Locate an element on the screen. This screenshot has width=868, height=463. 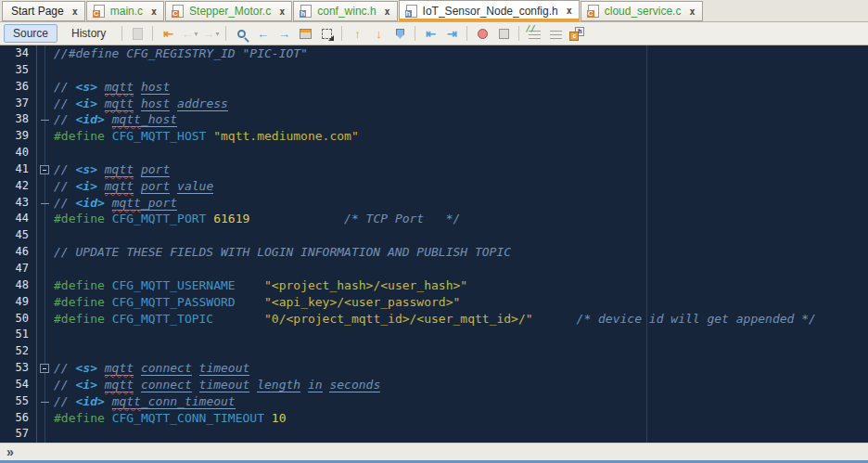
tab-iot-sensor-node-config-h: hIoT_Sensor_Node_config.hx is located at coordinates (490, 11).